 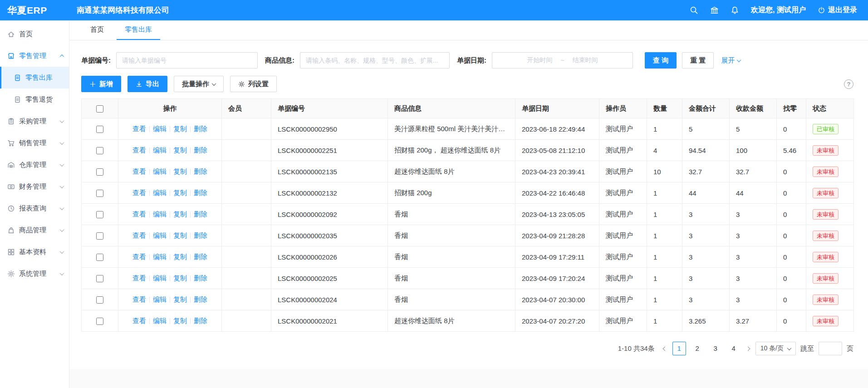 I want to click on batch-actions-button: 批量操作, so click(x=199, y=84).